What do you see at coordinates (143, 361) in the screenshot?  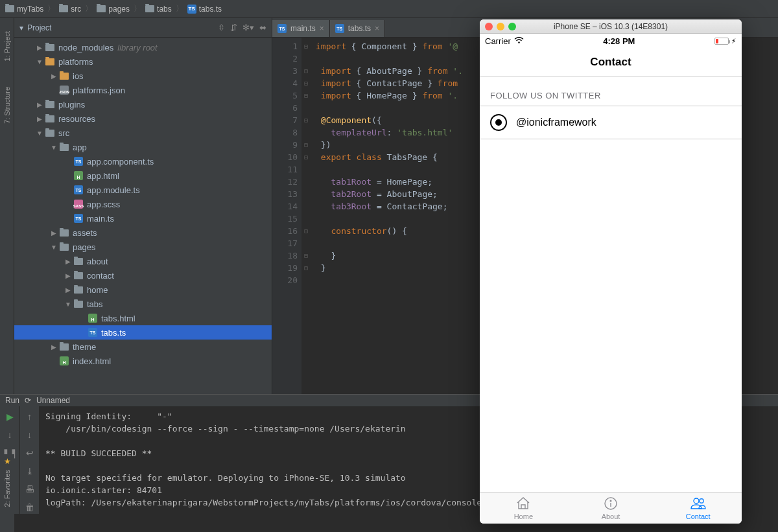 I see `tree-node: Hindex.html` at bounding box center [143, 361].